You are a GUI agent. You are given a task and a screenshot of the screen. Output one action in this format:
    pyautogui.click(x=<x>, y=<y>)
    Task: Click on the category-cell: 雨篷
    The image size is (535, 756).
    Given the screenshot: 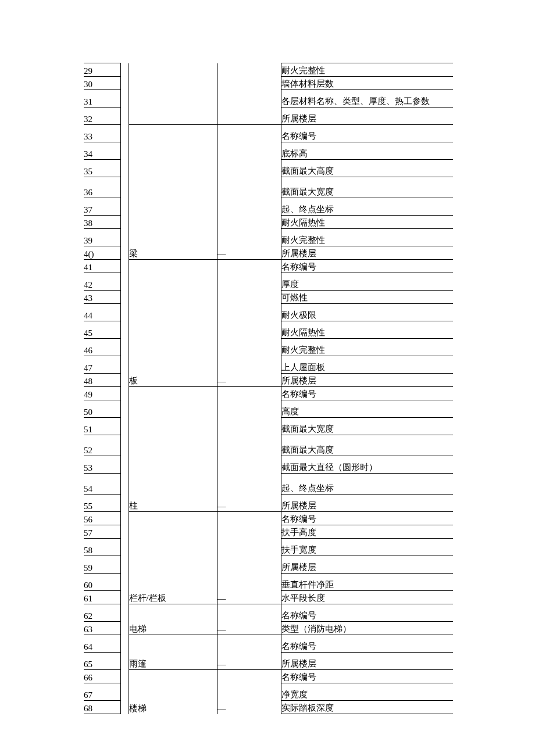 What is the action you would take?
    pyautogui.click(x=173, y=653)
    